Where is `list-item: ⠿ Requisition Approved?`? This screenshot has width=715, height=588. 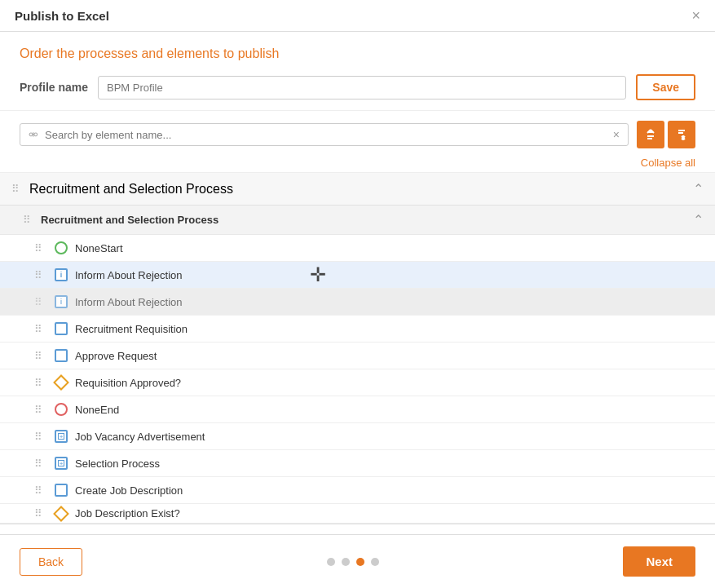
list-item: ⠿ Requisition Approved? is located at coordinates (357, 383).